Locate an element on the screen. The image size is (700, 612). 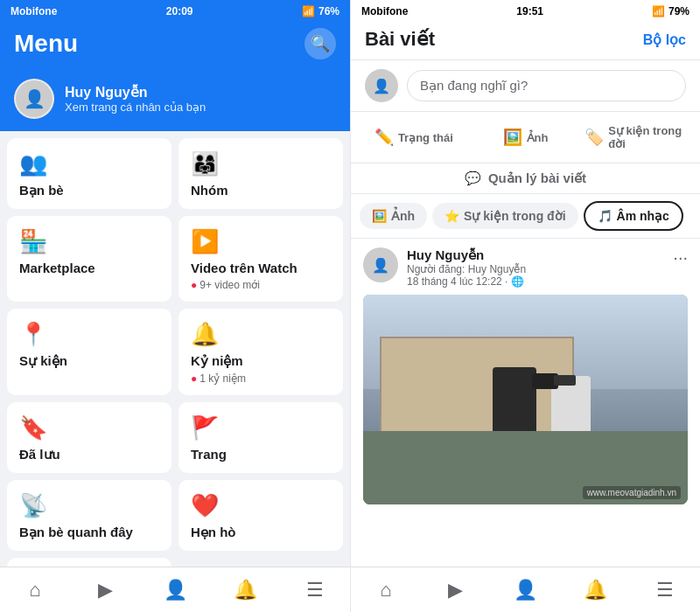
manage-post-label: Quản lý bài viết is located at coordinates (537, 178).